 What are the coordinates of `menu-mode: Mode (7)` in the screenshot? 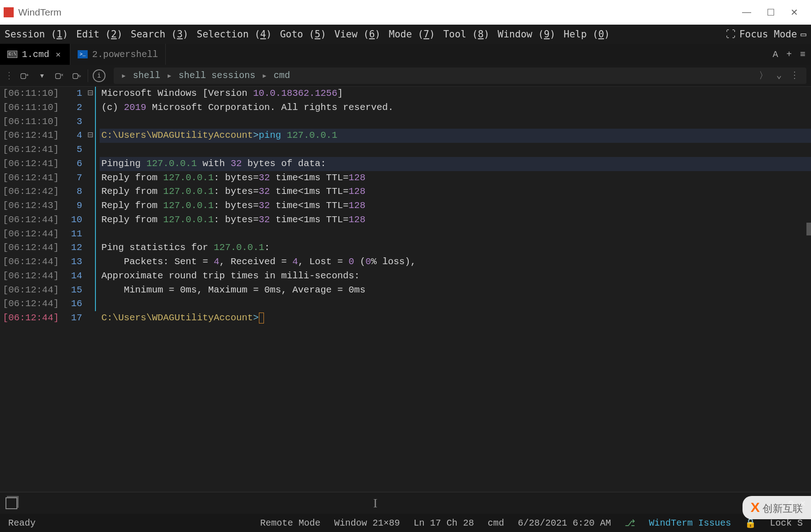 It's located at (412, 34).